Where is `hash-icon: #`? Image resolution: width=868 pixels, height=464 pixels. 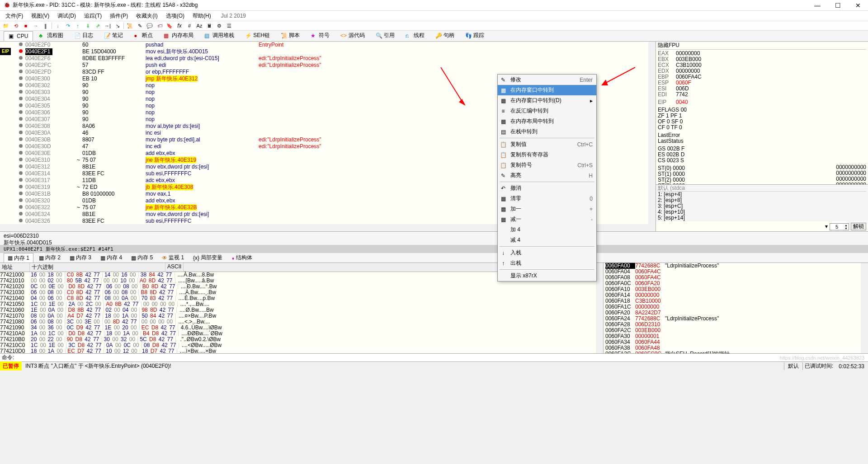
hash-icon: # is located at coordinates (189, 26).